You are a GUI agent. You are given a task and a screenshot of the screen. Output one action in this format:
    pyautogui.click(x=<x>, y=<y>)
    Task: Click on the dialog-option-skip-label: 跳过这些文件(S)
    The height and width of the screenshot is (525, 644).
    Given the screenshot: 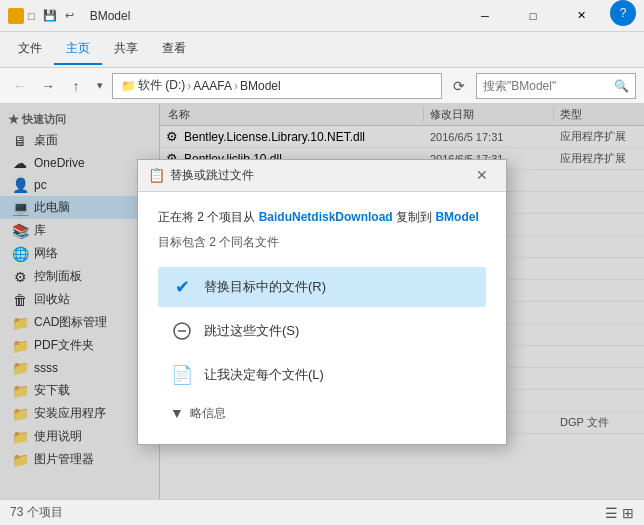 What is the action you would take?
    pyautogui.click(x=252, y=331)
    